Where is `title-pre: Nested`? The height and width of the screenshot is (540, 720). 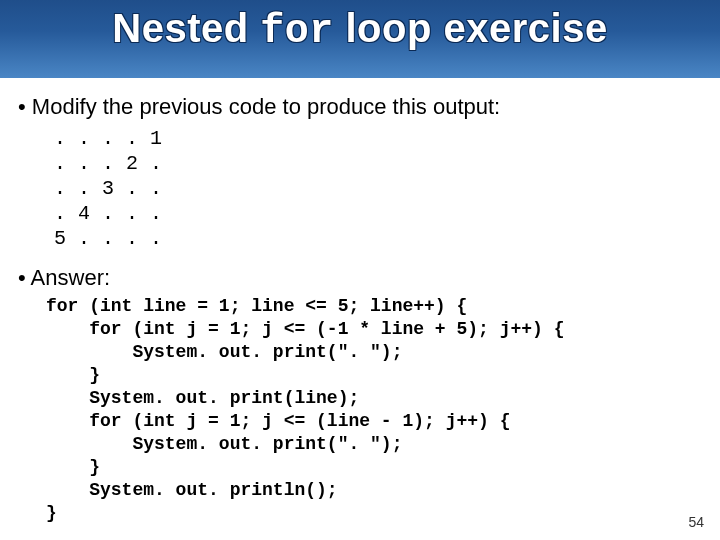
title-pre: Nested is located at coordinates (186, 28).